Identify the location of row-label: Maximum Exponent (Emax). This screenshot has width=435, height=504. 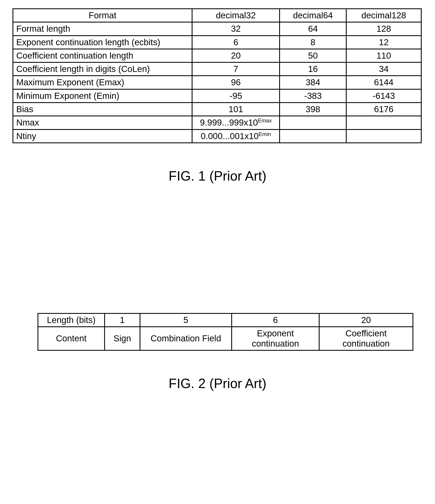
(103, 82).